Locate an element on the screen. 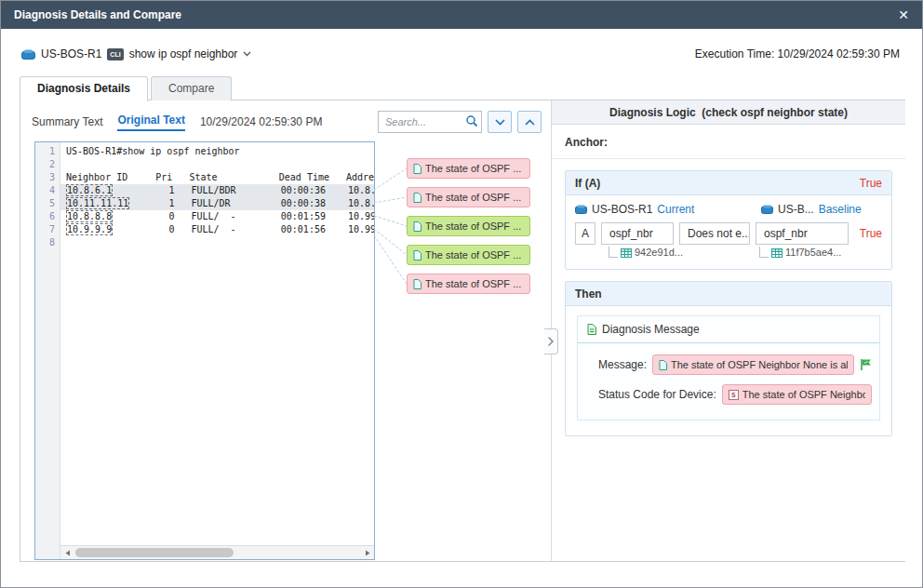 The width and height of the screenshot is (923, 588). code-line-1: US-BOS-R1#show ip ospf neighbor is located at coordinates (218, 152).